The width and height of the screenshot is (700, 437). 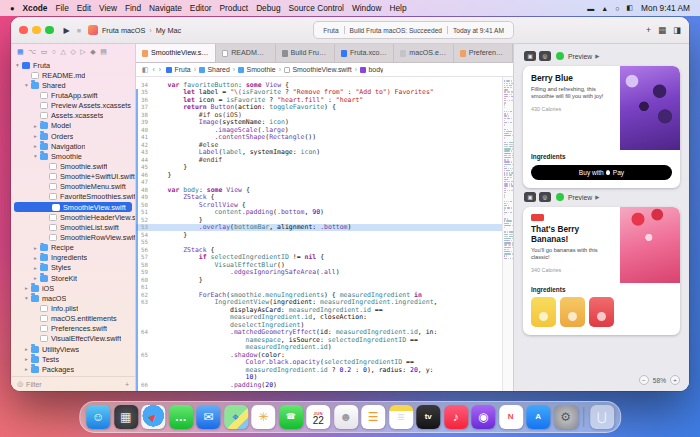 What do you see at coordinates (73, 166) in the screenshot?
I see `tree-item-smoothie-swift: Smoothie.swift` at bounding box center [73, 166].